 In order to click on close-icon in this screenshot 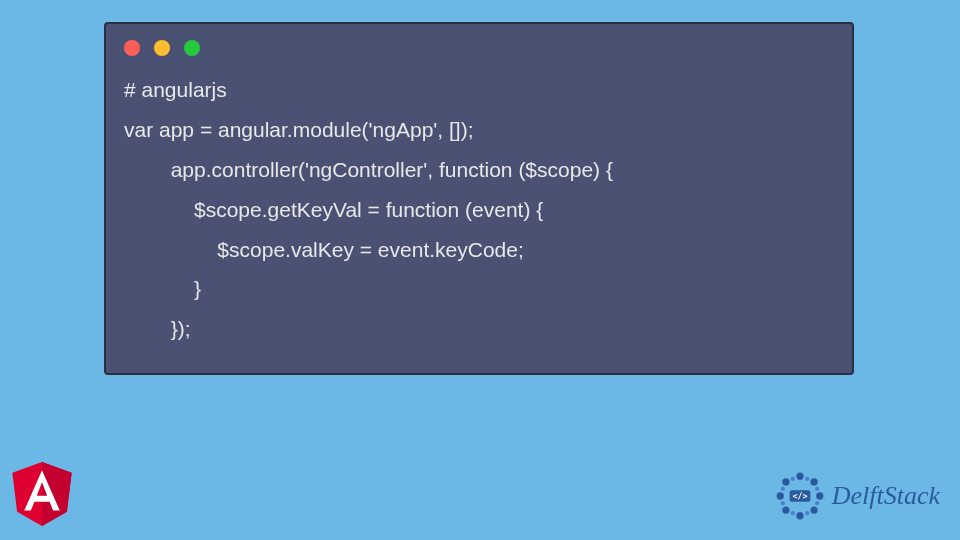, I will do `click(132, 48)`.